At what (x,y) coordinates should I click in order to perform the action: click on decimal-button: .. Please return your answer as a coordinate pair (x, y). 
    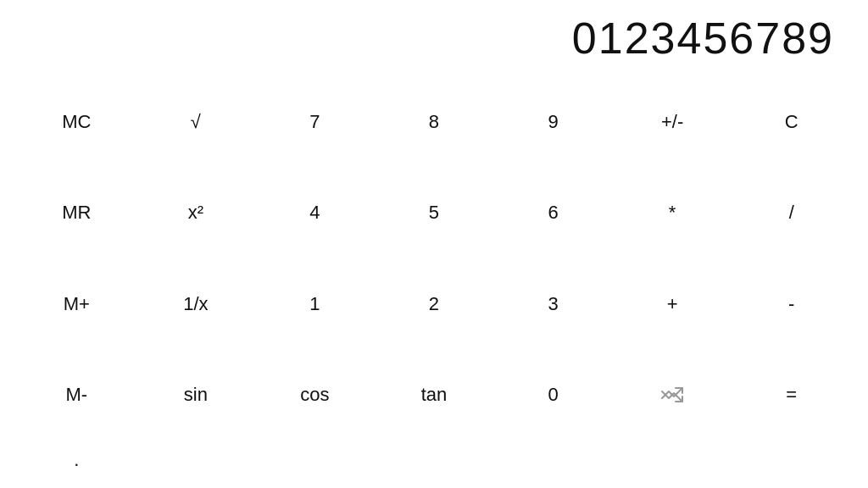
    Looking at the image, I should click on (76, 460).